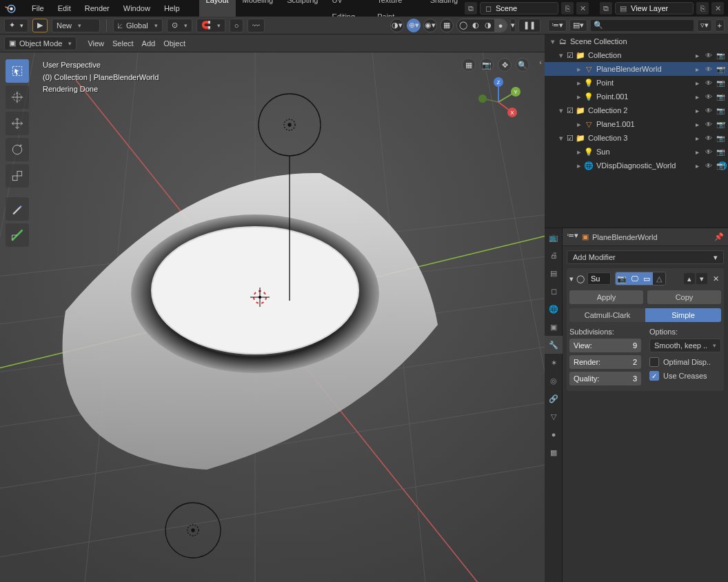 The height and width of the screenshot is (582, 728). I want to click on outliner-item: ▸💡Sun☀▸👁📷, so click(636, 152).